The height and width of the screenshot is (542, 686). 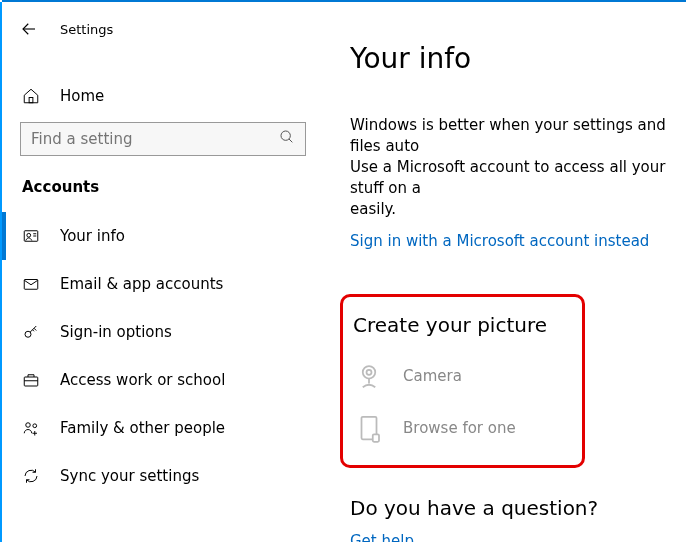 I want to click on camera-icon, so click(x=369, y=376).